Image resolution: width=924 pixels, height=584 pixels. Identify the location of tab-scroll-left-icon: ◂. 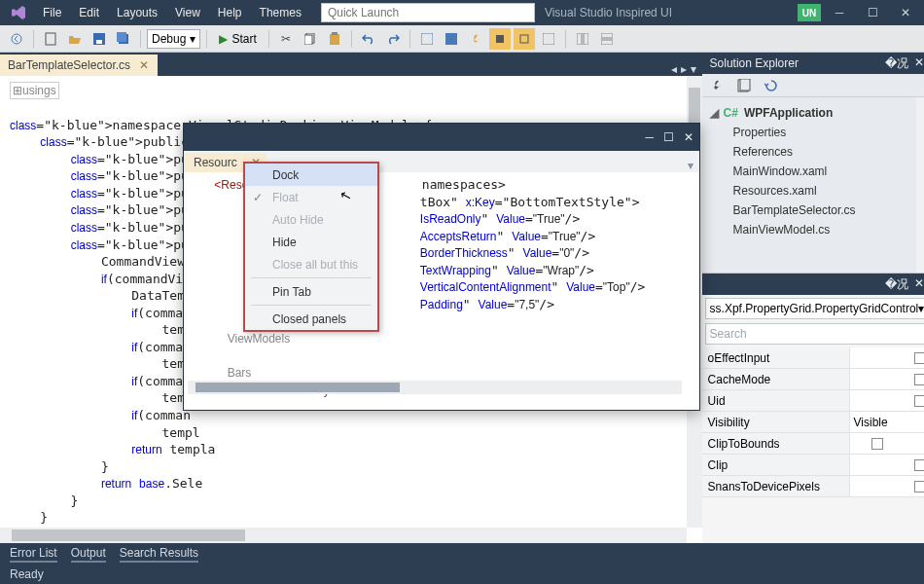
(674, 69).